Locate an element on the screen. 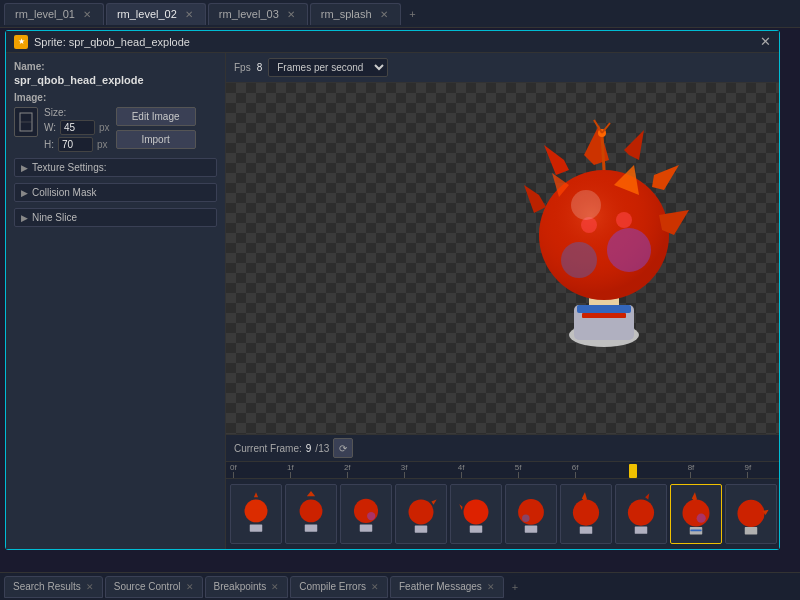  thumb-8-active is located at coordinates (696, 514).